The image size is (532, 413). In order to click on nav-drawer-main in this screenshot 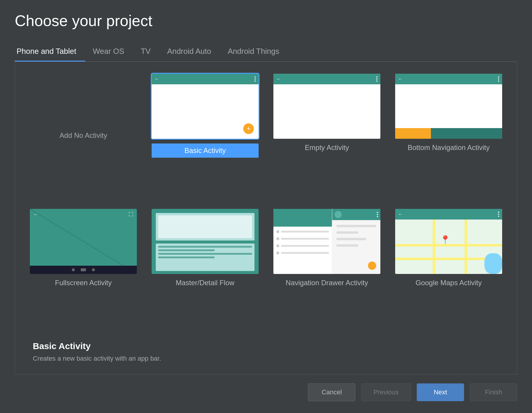, I will do `click(356, 241)`.